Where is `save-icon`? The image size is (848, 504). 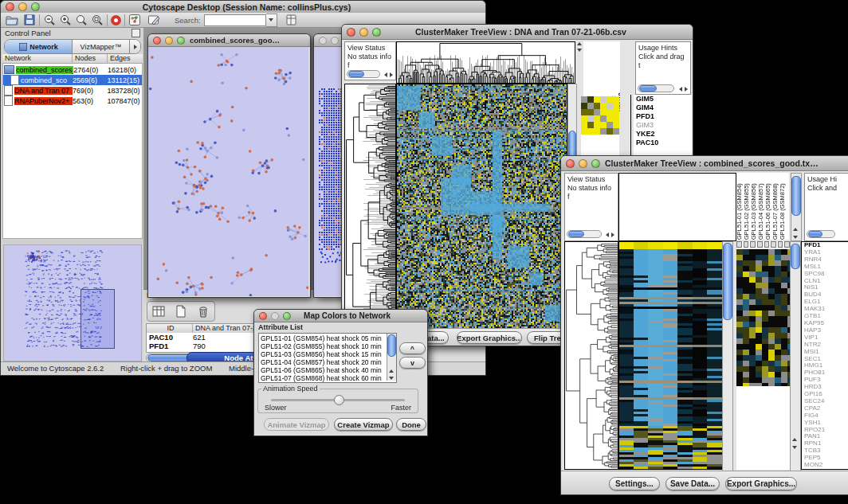
save-icon is located at coordinates (29, 20).